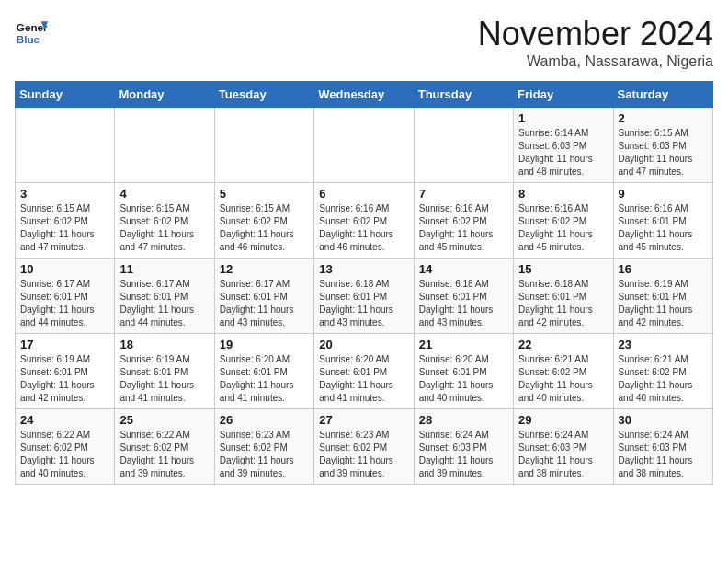 The image size is (728, 563). Describe the element at coordinates (364, 95) in the screenshot. I see `day-header-wednesday: Wednesday` at that location.